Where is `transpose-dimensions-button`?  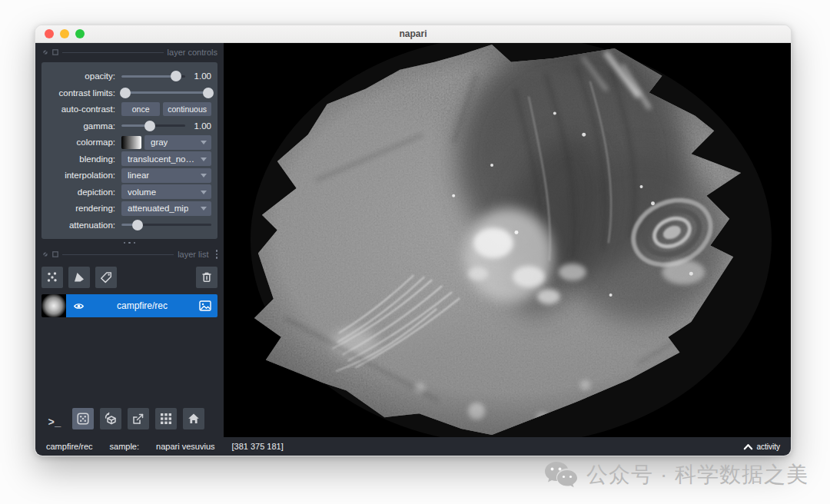 transpose-dimensions-button is located at coordinates (138, 419).